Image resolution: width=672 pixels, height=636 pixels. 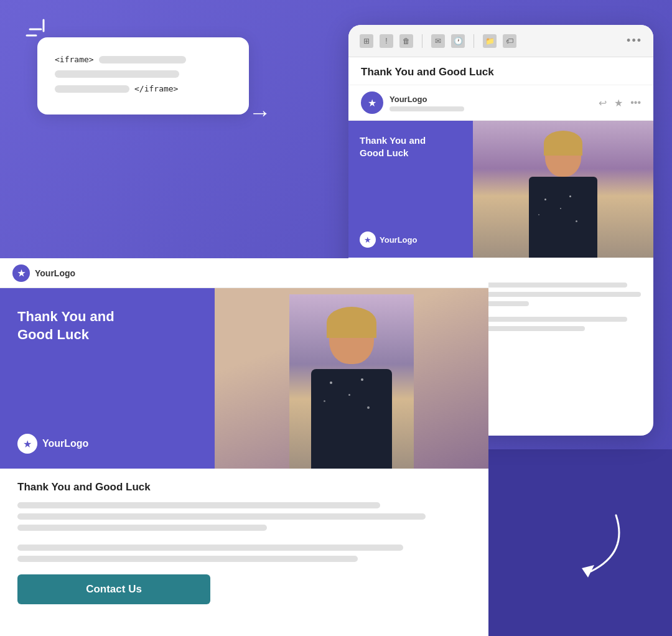 I want to click on arrow-right: →, so click(x=260, y=113).